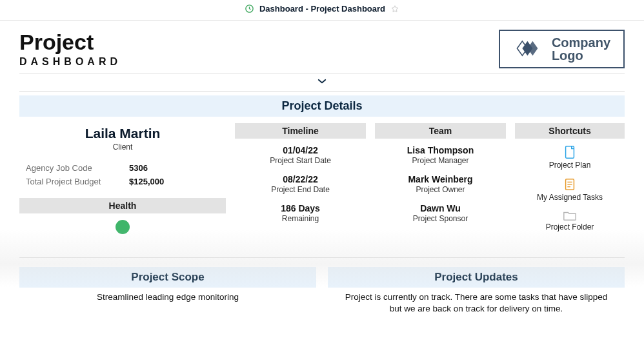 This screenshot has height=345, width=644. I want to click on project-details-banner: Project Details, so click(322, 106).